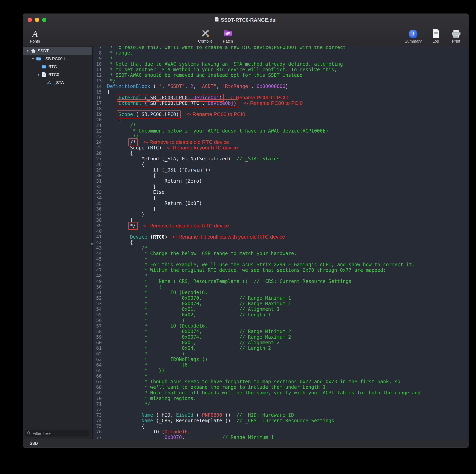 Image resolution: width=476 pixels, height=474 pixels. What do you see at coordinates (60, 434) in the screenshot?
I see `filter-tree-input` at bounding box center [60, 434].